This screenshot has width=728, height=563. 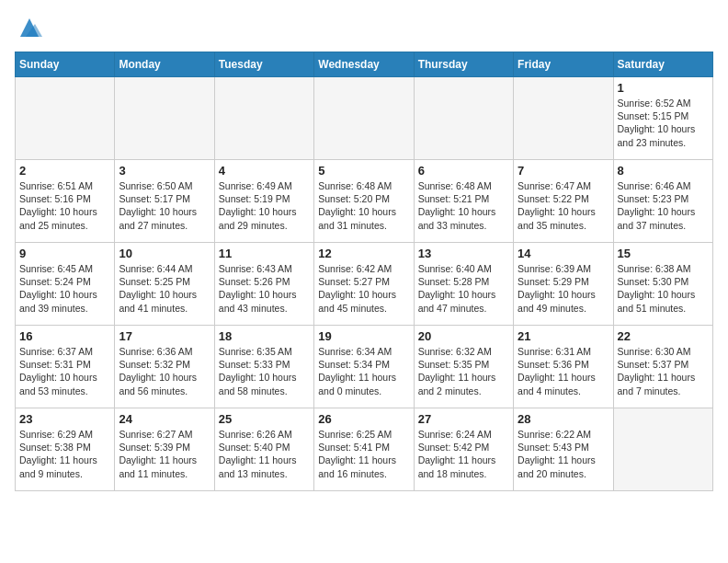 I want to click on calendar-cell: 10Sunrise: 6:44 AM Sunset: 5:25 PM Dayli…, so click(x=165, y=284).